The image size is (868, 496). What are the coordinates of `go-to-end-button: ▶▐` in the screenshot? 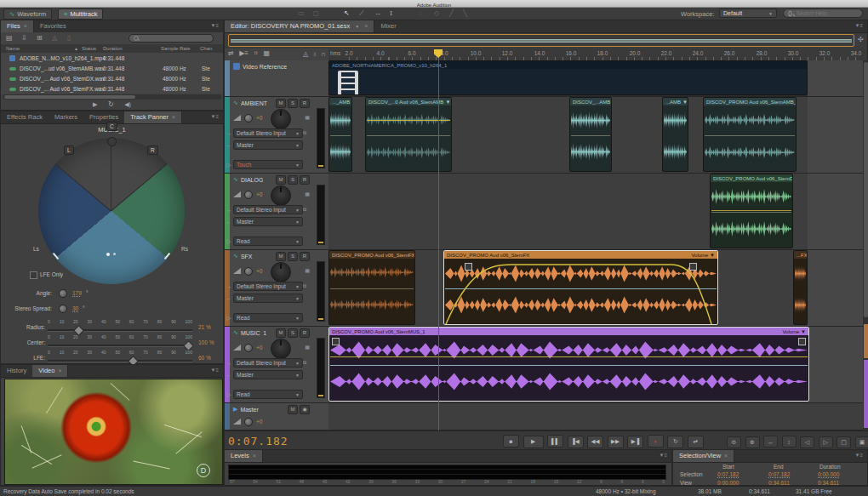 It's located at (635, 442).